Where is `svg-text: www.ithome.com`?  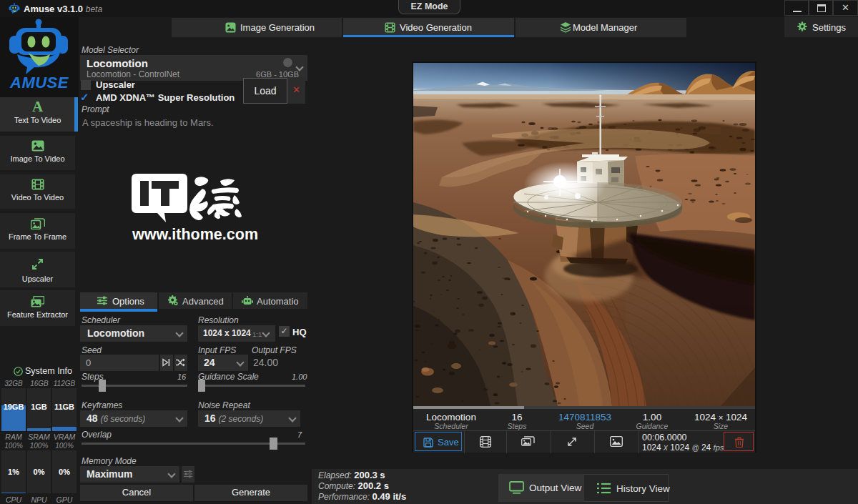
svg-text: www.ithome.com is located at coordinates (194, 234).